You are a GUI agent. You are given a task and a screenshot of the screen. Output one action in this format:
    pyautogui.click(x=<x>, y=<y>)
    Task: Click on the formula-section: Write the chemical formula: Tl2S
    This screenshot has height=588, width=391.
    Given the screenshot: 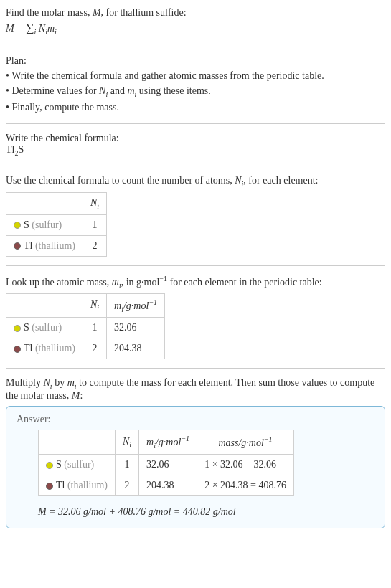 What is the action you would take?
    pyautogui.click(x=195, y=145)
    